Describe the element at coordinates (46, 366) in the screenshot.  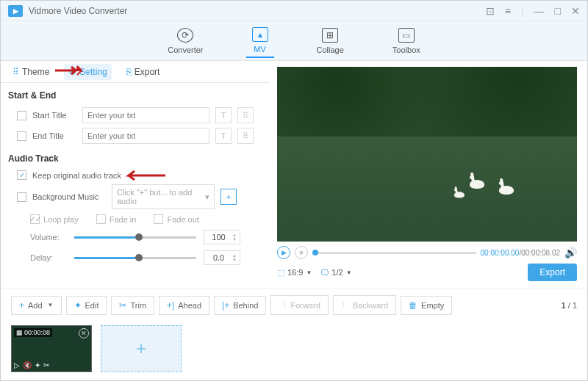
I see `cut-icon: ✂` at that location.